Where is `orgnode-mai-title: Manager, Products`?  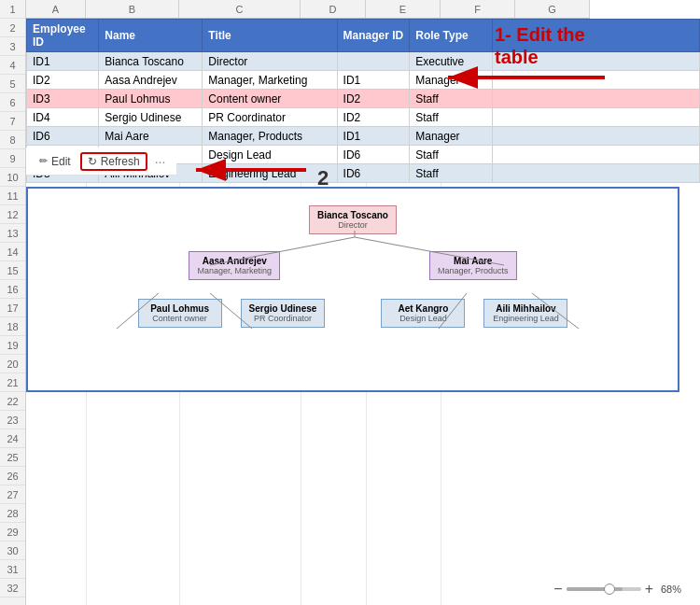
orgnode-mai-title: Manager, Products is located at coordinates (473, 271).